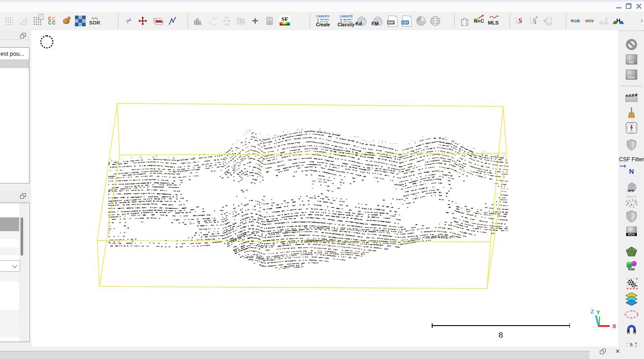 This screenshot has width=644, height=359. What do you see at coordinates (632, 113) in the screenshot?
I see `clean-broom-icon` at bounding box center [632, 113].